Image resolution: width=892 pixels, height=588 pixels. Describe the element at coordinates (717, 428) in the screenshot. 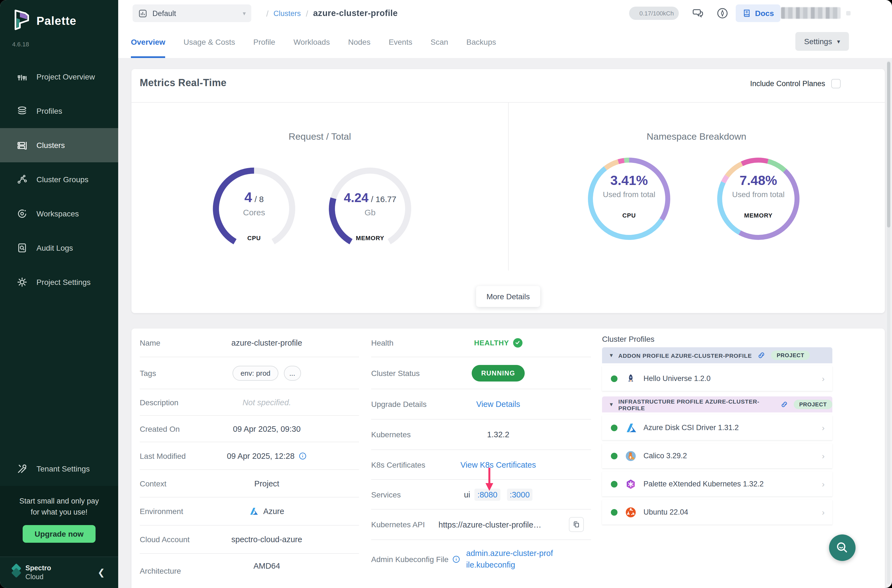

I see `profile-item-azure-disk-csi: Azure Disk CSI Driver 1.31.2 ›` at that location.